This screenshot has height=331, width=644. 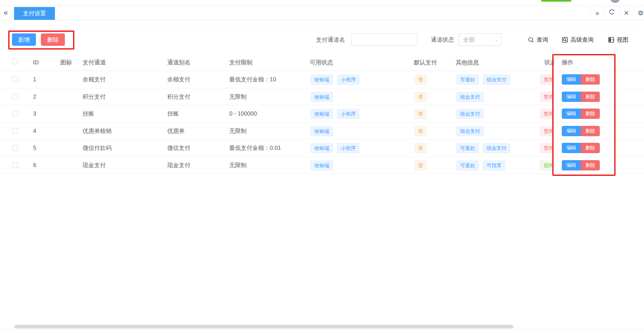 I want to click on cell-id: 5, so click(x=35, y=148).